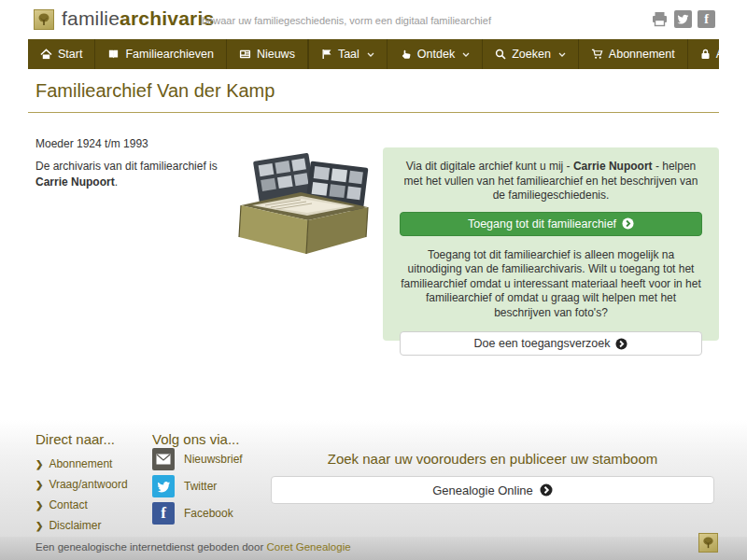  I want to click on genealogie-online-button: Genealogie Online, so click(493, 490).